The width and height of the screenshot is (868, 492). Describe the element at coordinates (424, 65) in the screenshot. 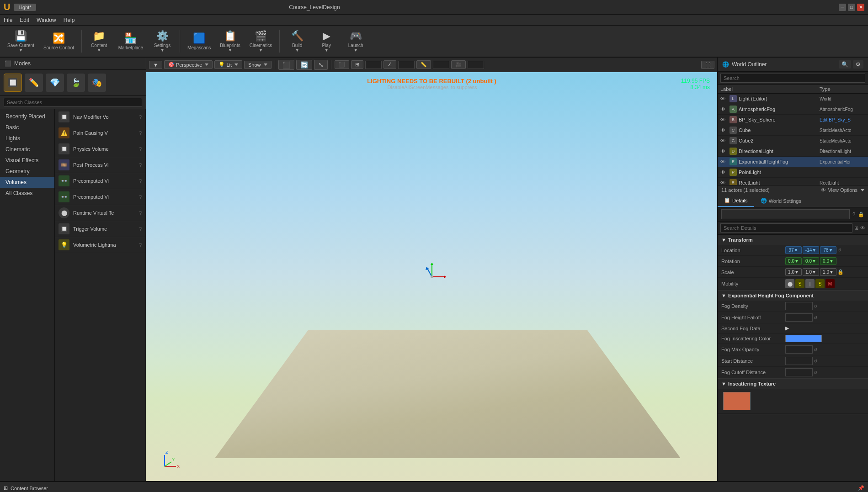

I see `scale-snap-button: 📏` at that location.